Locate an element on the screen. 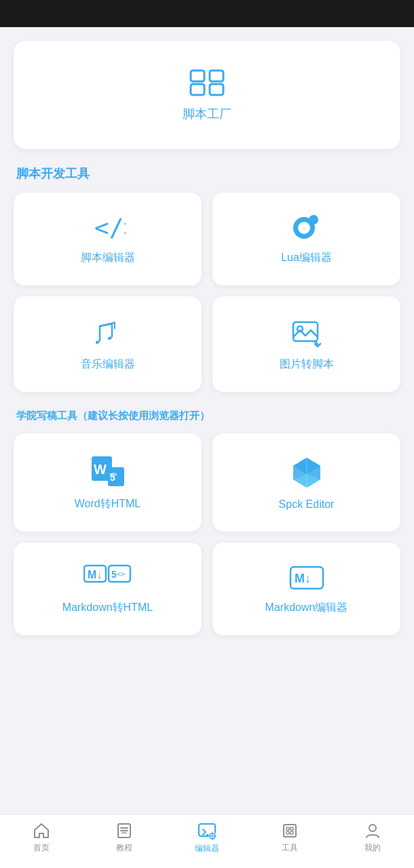 The width and height of the screenshot is (414, 868). music-editor-card: 音乐编辑器 is located at coordinates (107, 344).